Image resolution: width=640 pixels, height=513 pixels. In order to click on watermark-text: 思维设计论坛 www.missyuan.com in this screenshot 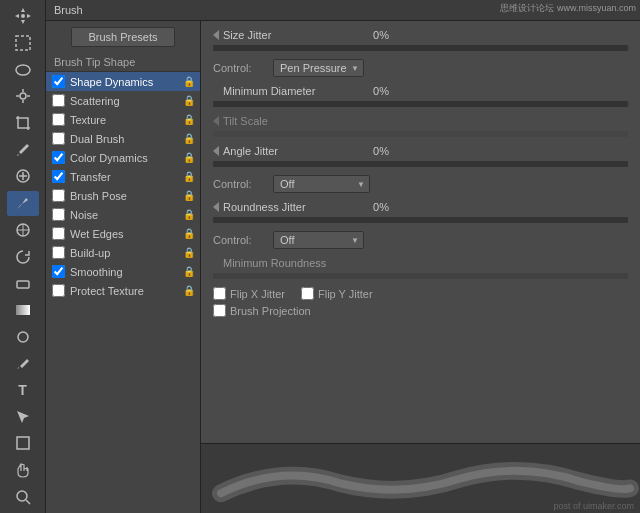, I will do `click(568, 8)`.